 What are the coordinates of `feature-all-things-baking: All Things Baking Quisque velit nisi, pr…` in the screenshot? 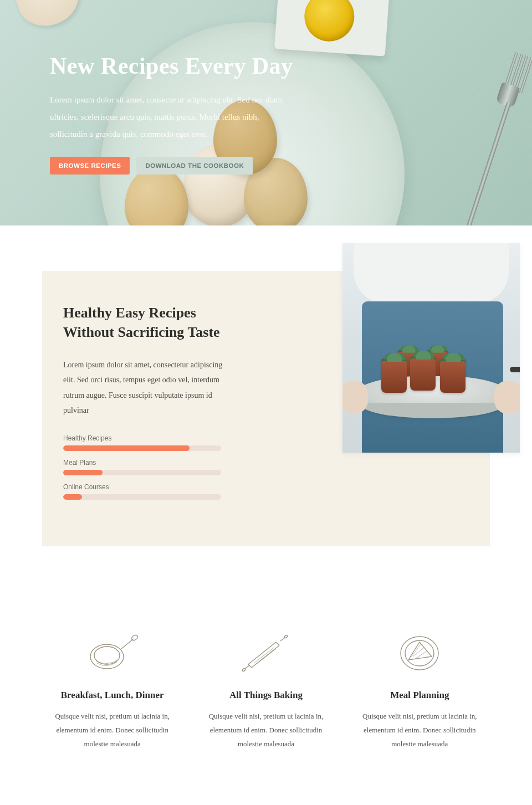 It's located at (266, 691).